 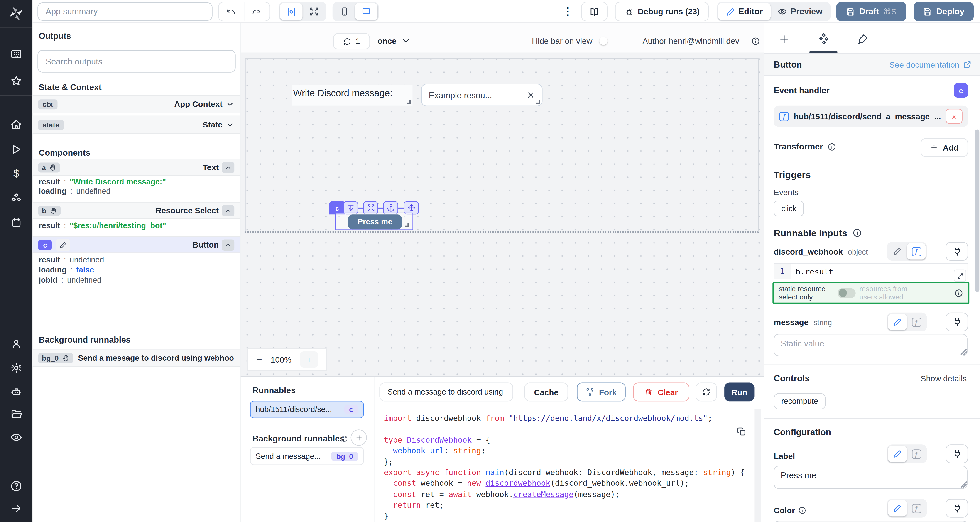 I want to click on event-handler-runnable: f hub/1511/discord/send_a_message_..., so click(x=871, y=116).